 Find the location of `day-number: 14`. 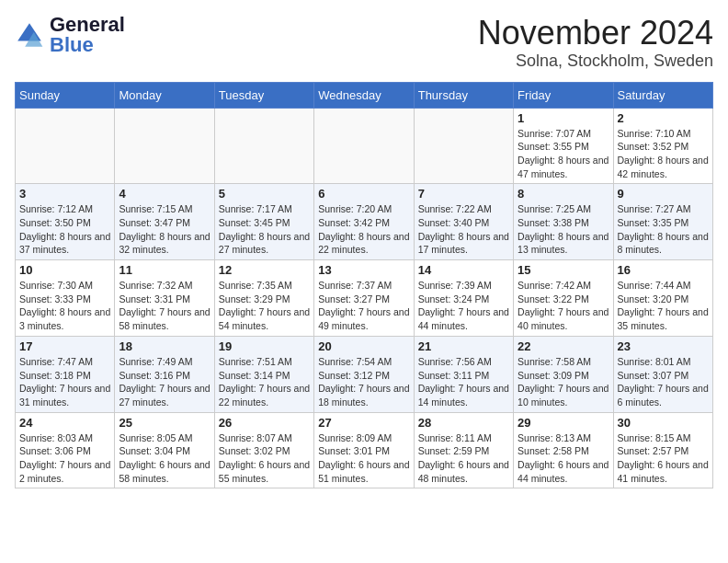

day-number: 14 is located at coordinates (463, 270).